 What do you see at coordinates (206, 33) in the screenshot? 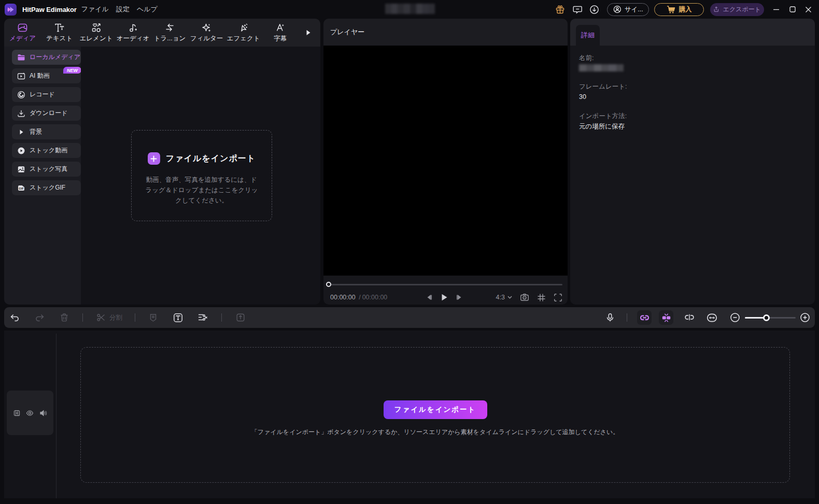
I see `tab-filter: フィルター` at bounding box center [206, 33].